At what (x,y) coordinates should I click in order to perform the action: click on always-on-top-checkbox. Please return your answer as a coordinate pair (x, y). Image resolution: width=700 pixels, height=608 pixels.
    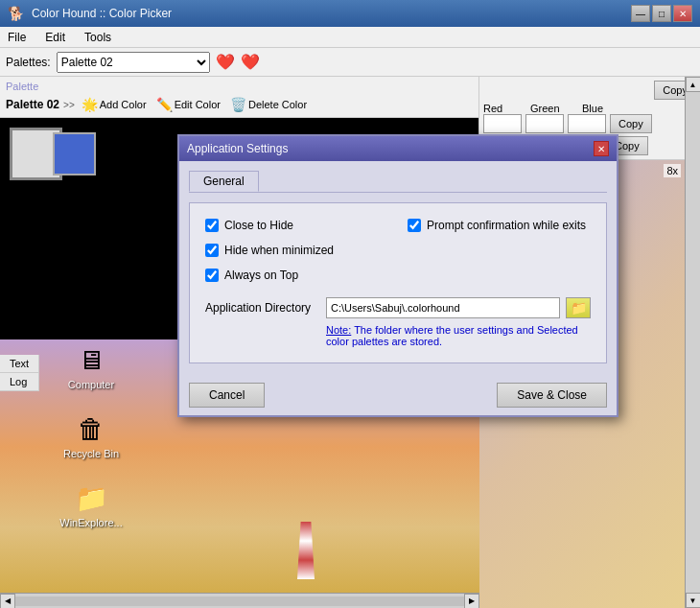
    Looking at the image, I should click on (212, 275).